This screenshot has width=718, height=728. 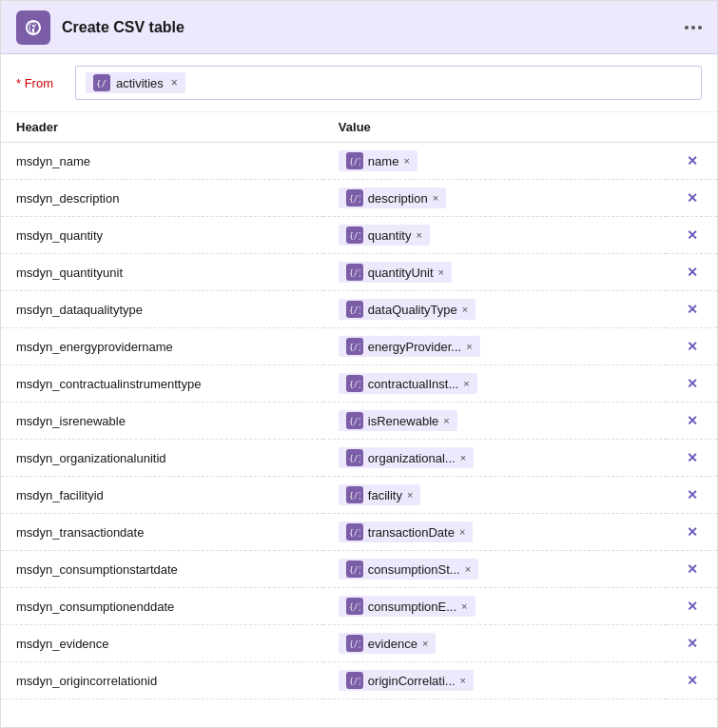 I want to click on value-tag: {/}dataQualityType×, so click(x=407, y=309).